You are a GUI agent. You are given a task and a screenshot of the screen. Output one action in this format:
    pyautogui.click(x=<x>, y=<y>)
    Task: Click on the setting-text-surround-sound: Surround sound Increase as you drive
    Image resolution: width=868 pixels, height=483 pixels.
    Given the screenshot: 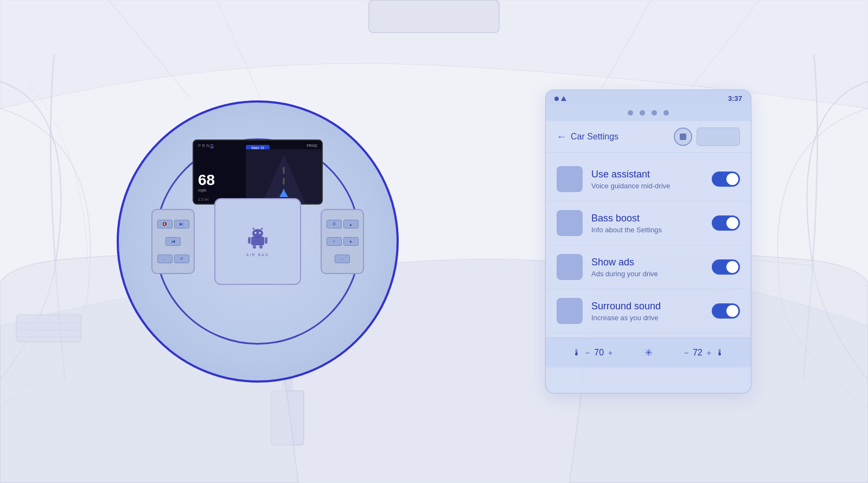 What is the action you would take?
    pyautogui.click(x=647, y=312)
    